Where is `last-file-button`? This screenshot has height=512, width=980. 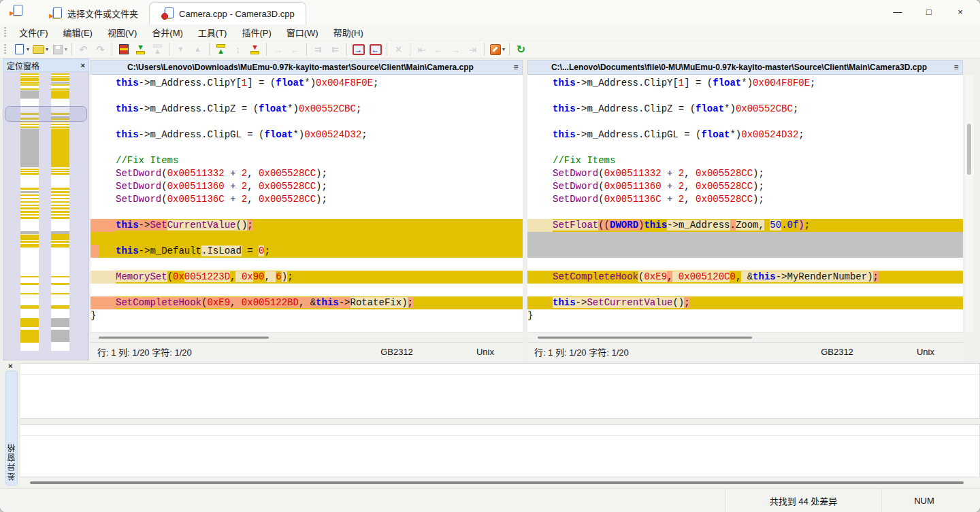 last-file-button is located at coordinates (472, 49).